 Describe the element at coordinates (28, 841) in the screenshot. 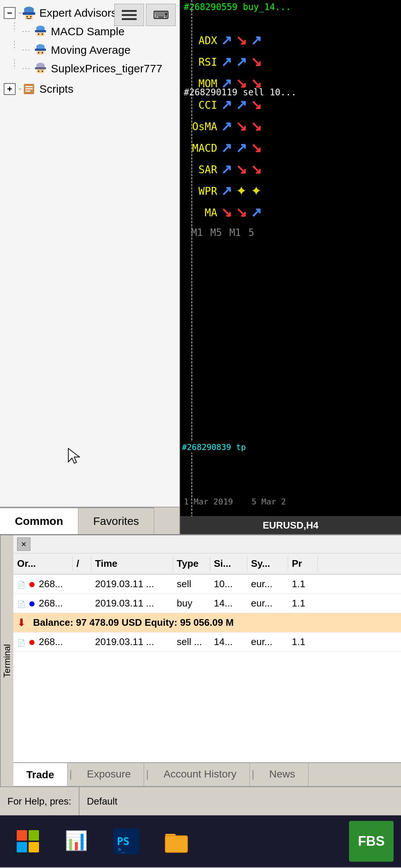

I see `windows-start-button` at that location.